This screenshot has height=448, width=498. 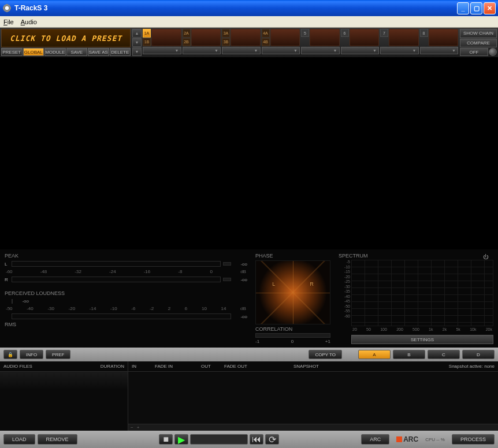 What do you see at coordinates (58, 354) in the screenshot?
I see `pref-button: PREF` at bounding box center [58, 354].